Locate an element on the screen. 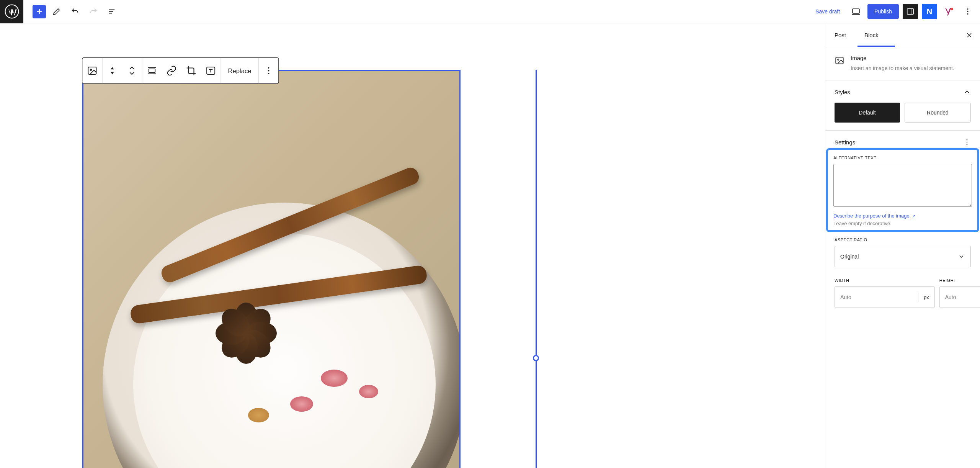 This screenshot has width=980, height=468. plugin-n-button: N is located at coordinates (929, 11).